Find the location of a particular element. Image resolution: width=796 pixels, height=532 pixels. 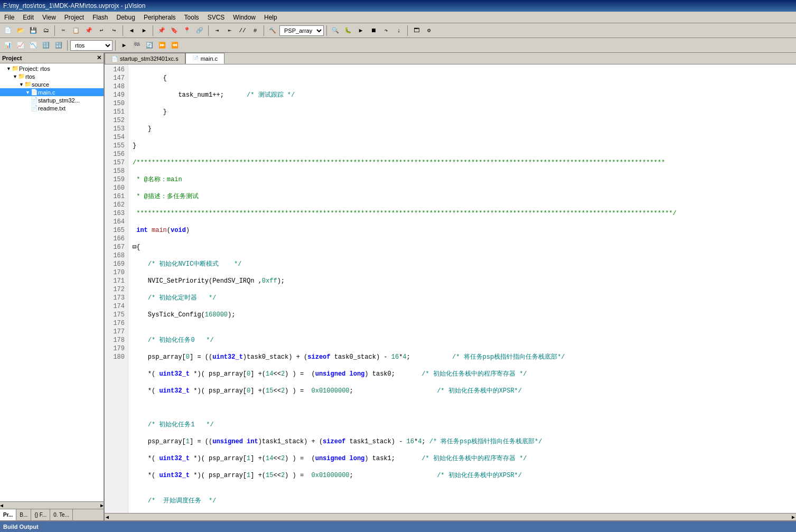

build-output-title: Build Output is located at coordinates (21, 527).